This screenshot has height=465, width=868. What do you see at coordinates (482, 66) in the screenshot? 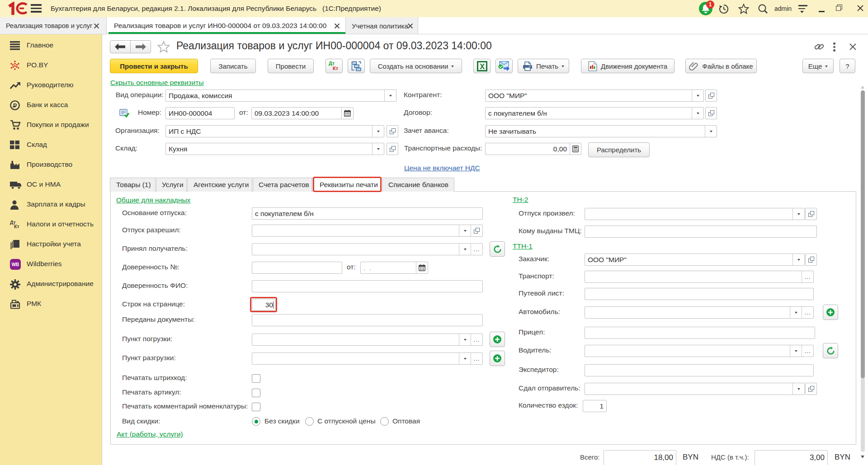
I see `svg-text: X` at bounding box center [482, 66].